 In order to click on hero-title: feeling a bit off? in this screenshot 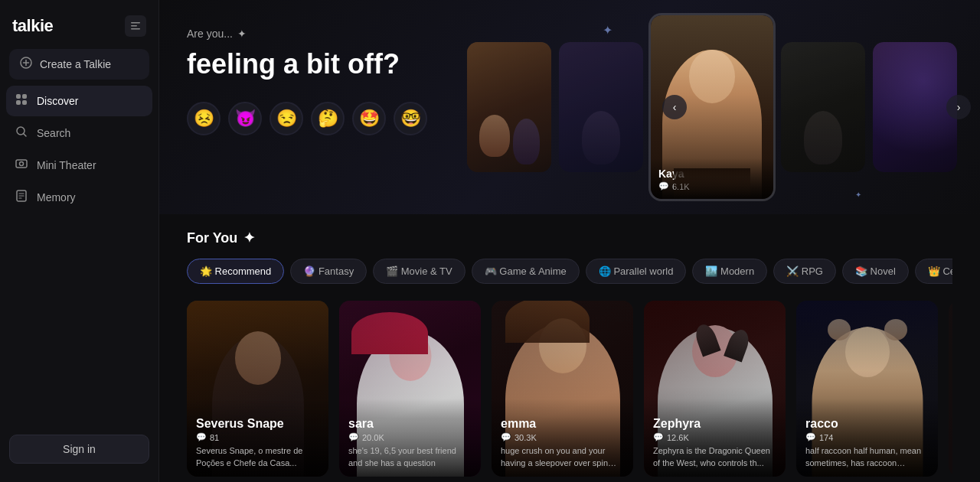, I will do `click(570, 64)`.